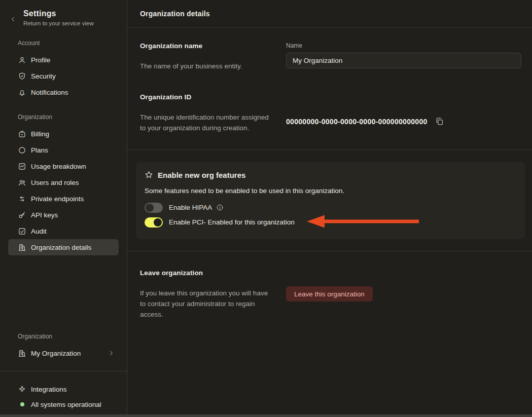 Image resolution: width=532 pixels, height=417 pixels. I want to click on sidebar-item-users-and-roles: Users and roles, so click(63, 182).